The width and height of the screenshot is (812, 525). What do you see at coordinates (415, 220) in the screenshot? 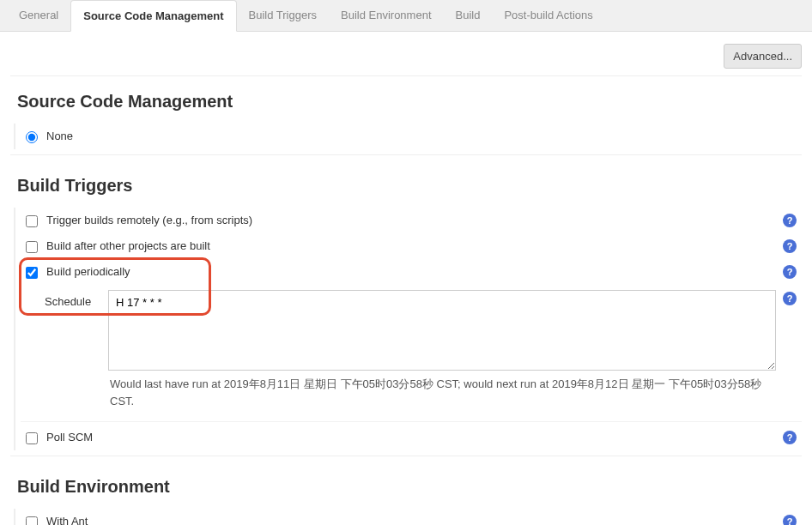
I see `trigger-remote-label: Trigger builds remotely (e.g., from scri…` at bounding box center [415, 220].